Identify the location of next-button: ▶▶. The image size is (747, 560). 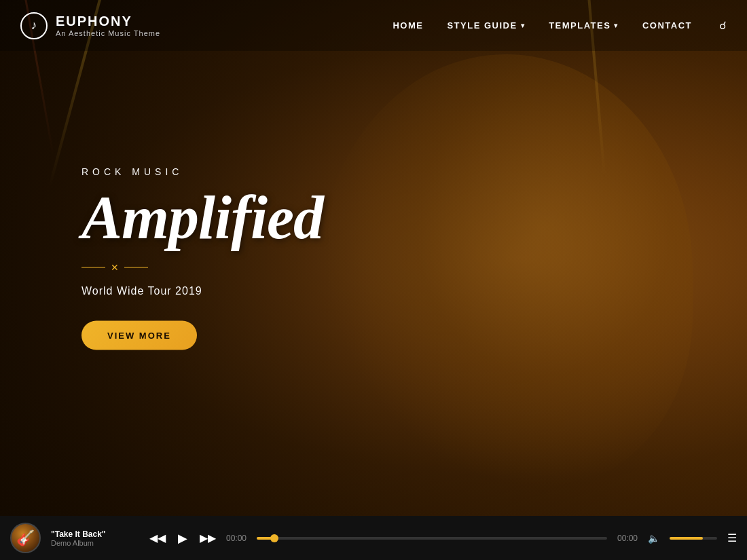
(208, 538).